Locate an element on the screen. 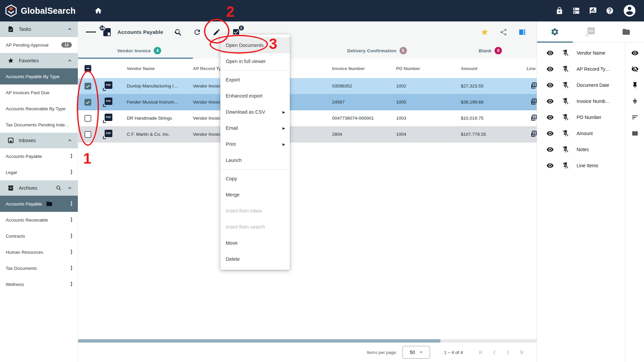 The width and height of the screenshot is (644, 362). last-page-button is located at coordinates (521, 352).